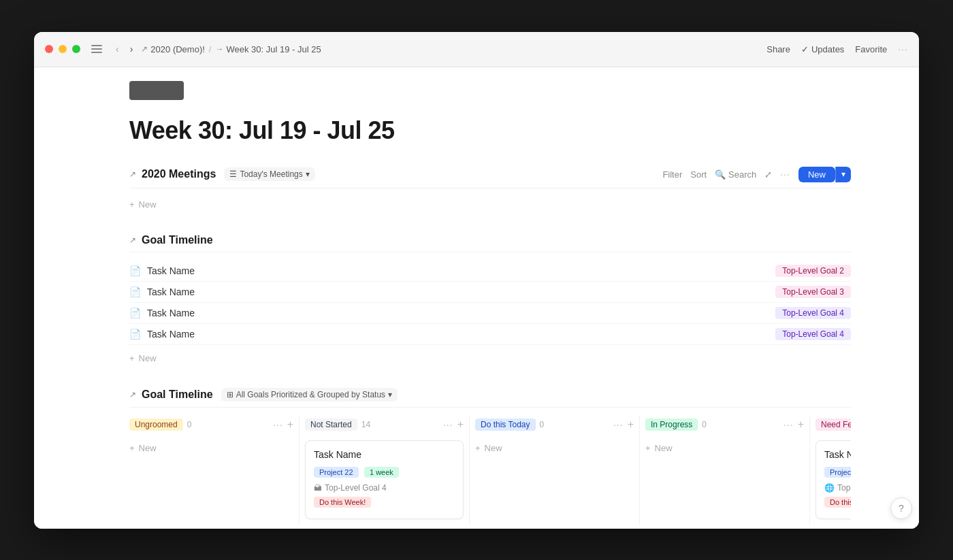 The width and height of the screenshot is (953, 560). Describe the element at coordinates (76, 49) in the screenshot. I see `maximize-button` at that location.